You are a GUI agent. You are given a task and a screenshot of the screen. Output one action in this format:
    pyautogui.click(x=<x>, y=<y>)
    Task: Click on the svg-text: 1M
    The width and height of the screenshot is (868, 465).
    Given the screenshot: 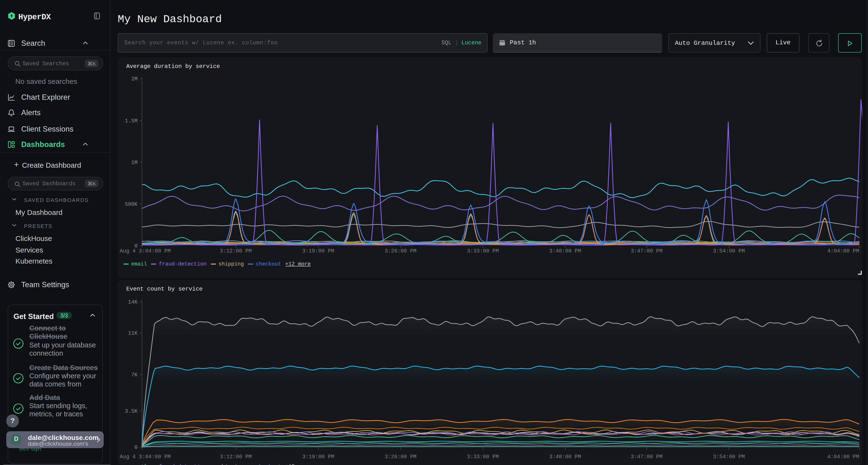 What is the action you would take?
    pyautogui.click(x=134, y=163)
    